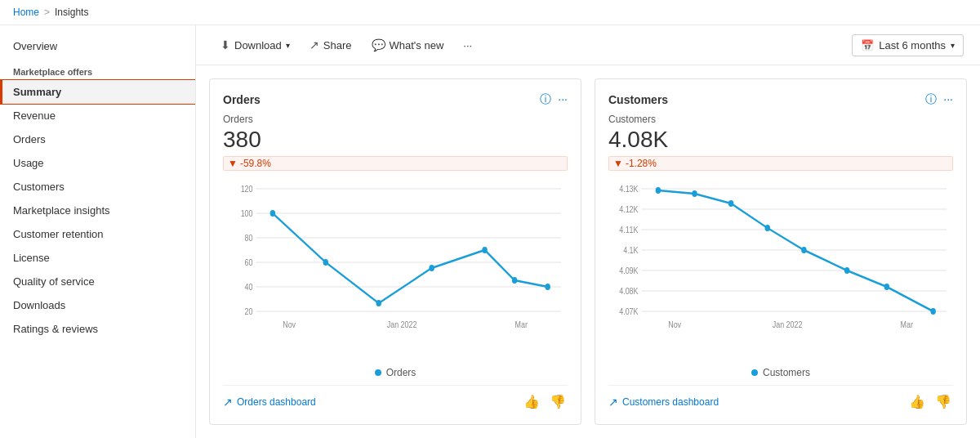 The height and width of the screenshot is (438, 980). Describe the element at coordinates (225, 45) in the screenshot. I see `download-icon: ⬇` at that location.